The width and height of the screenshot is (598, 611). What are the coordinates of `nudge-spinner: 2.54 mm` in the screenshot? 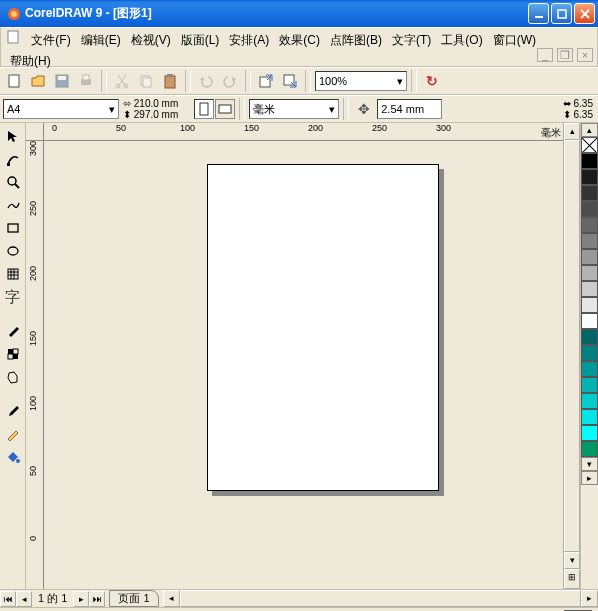 It's located at (410, 109).